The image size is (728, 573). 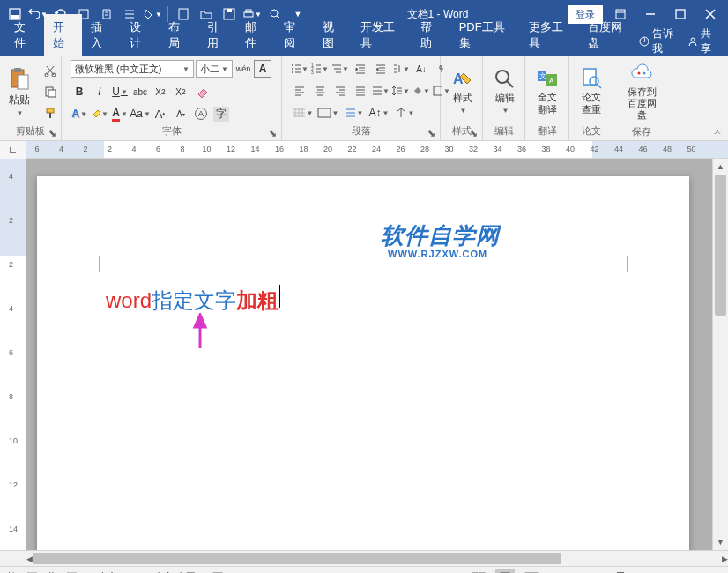 I want to click on share-button: 共享, so click(x=703, y=41).